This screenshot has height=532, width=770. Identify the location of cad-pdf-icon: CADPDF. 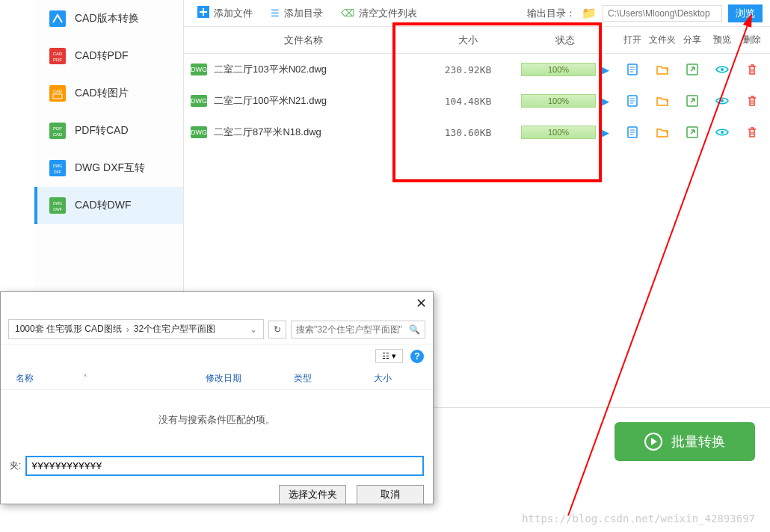
(58, 56).